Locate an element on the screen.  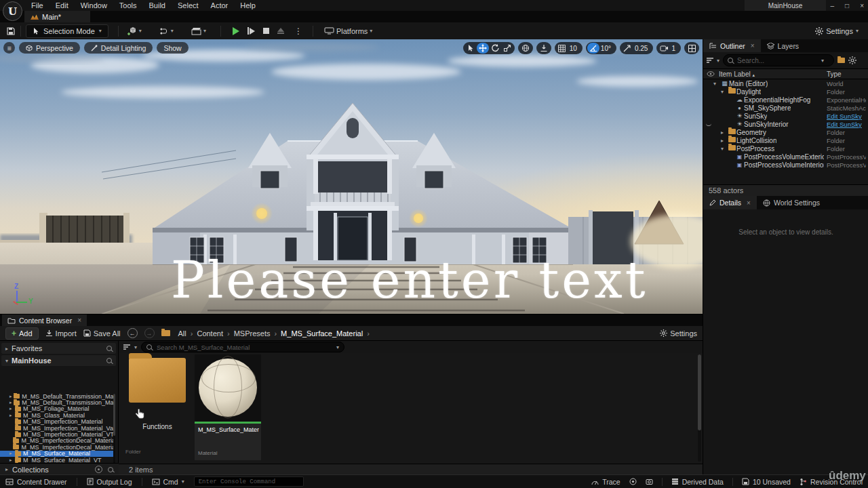
toolbar-settings-dropdown: Settings ▾ is located at coordinates (837, 31).